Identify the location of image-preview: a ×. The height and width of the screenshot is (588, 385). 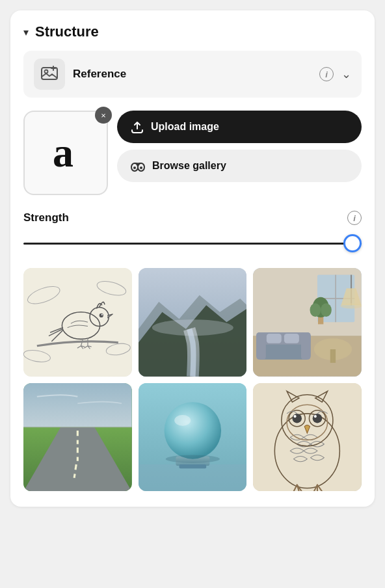
(66, 153).